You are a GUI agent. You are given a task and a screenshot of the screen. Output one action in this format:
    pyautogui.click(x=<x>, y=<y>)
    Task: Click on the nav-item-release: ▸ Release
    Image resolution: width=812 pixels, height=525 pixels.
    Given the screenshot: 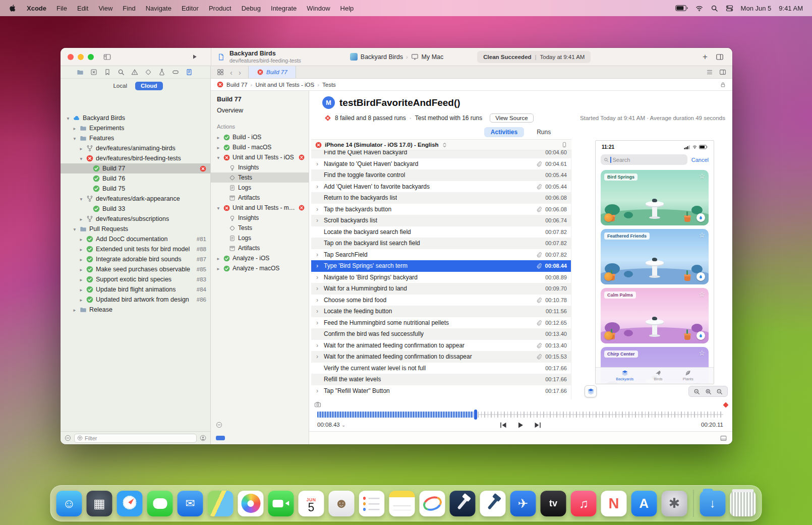 What is the action you would take?
    pyautogui.click(x=135, y=310)
    